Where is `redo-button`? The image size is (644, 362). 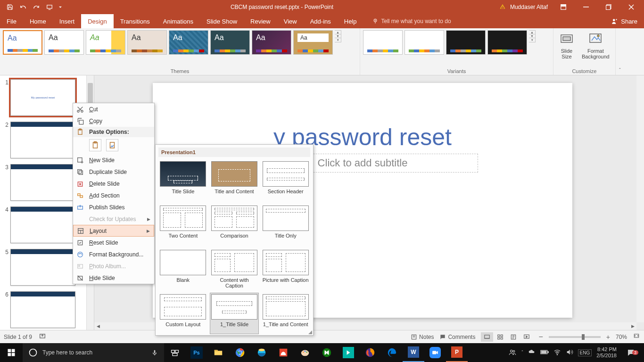 redo-button is located at coordinates (36, 7).